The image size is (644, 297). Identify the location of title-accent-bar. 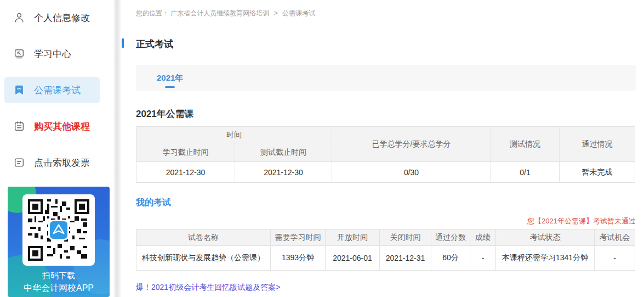
(123, 43).